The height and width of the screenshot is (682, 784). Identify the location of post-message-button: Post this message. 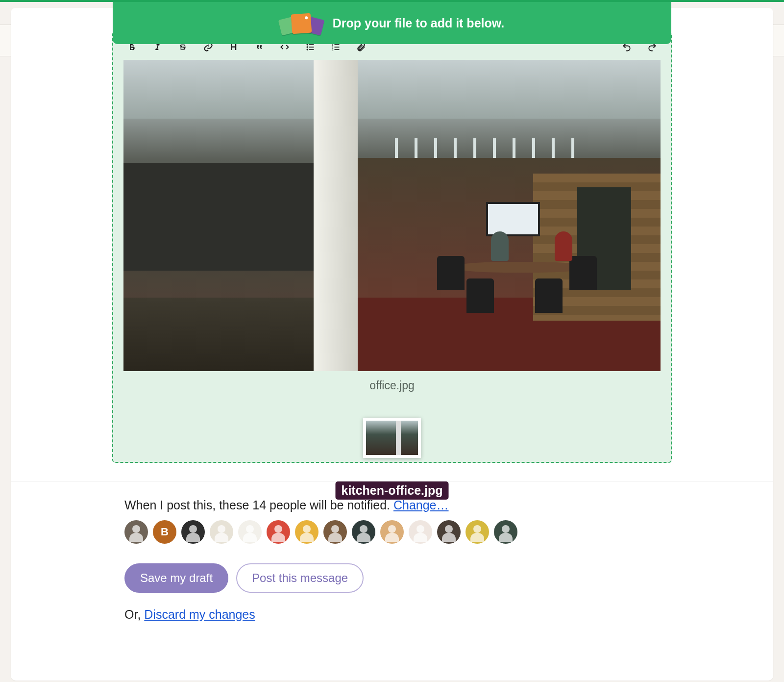
(300, 578).